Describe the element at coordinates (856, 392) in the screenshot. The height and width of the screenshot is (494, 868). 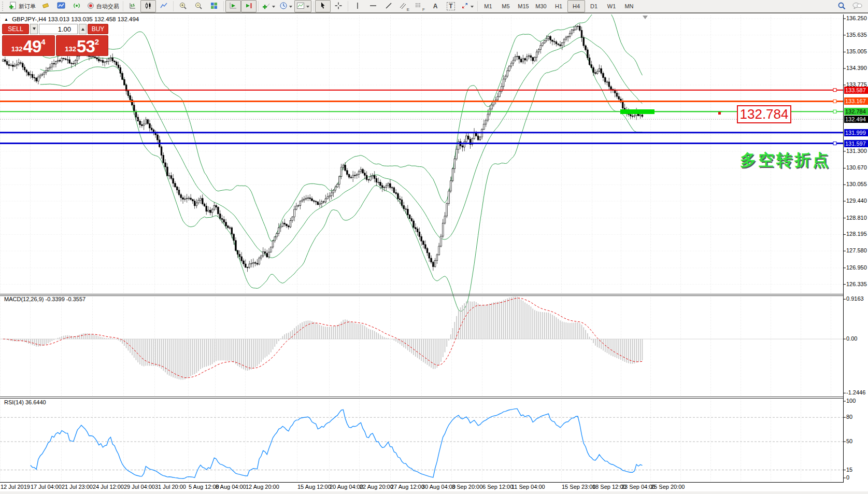
I see `axis-tick-label: -1.2446` at that location.